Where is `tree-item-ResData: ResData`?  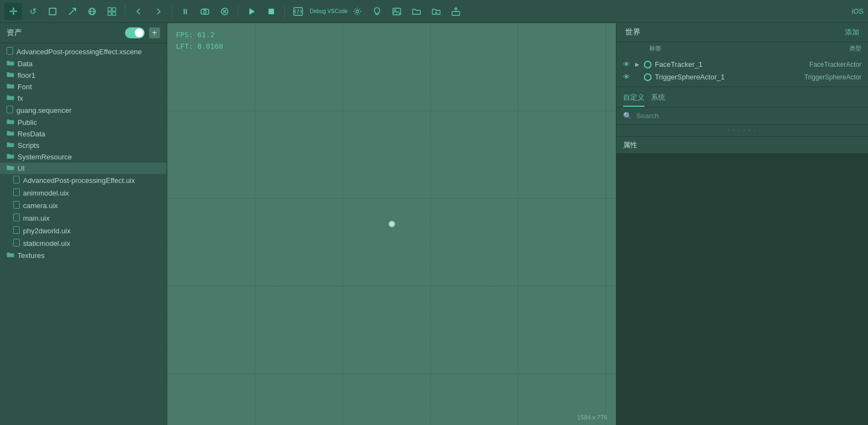
tree-item-ResData: ResData is located at coordinates (83, 134).